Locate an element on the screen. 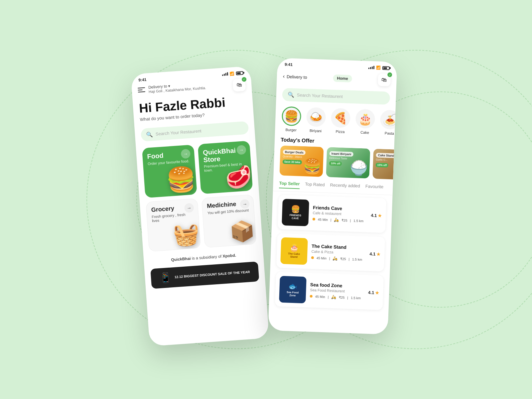 This screenshot has height=399, width=532. categories-row: 🍔 Burger 🍛 Biriyani 🍕 Pizza 🎂 is located at coordinates (335, 122).